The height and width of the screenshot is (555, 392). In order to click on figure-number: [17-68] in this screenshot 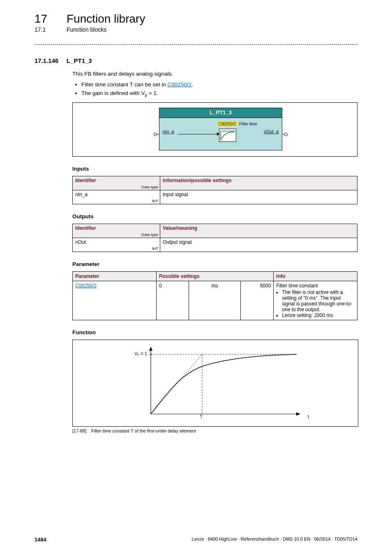, I will do `click(82, 431)`.